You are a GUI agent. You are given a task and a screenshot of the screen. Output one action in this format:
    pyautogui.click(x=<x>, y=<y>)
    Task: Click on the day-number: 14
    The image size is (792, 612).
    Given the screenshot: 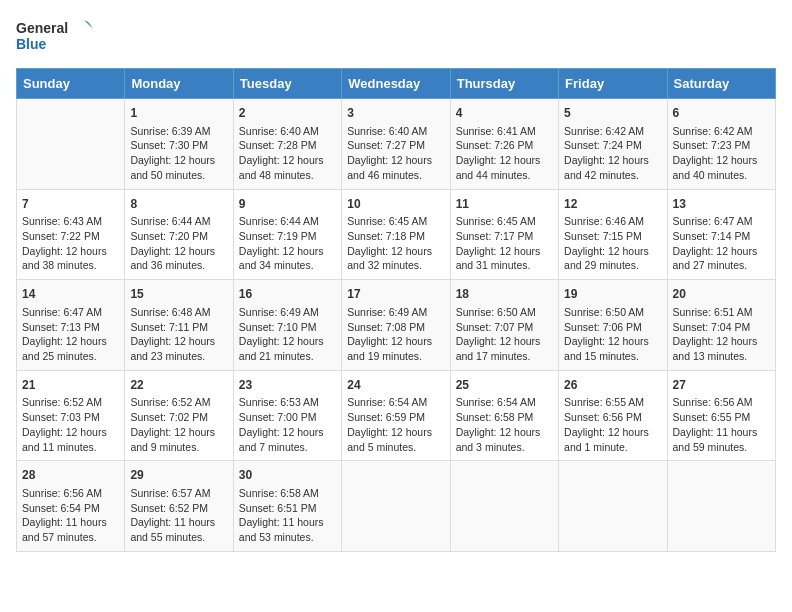 What is the action you would take?
    pyautogui.click(x=70, y=294)
    